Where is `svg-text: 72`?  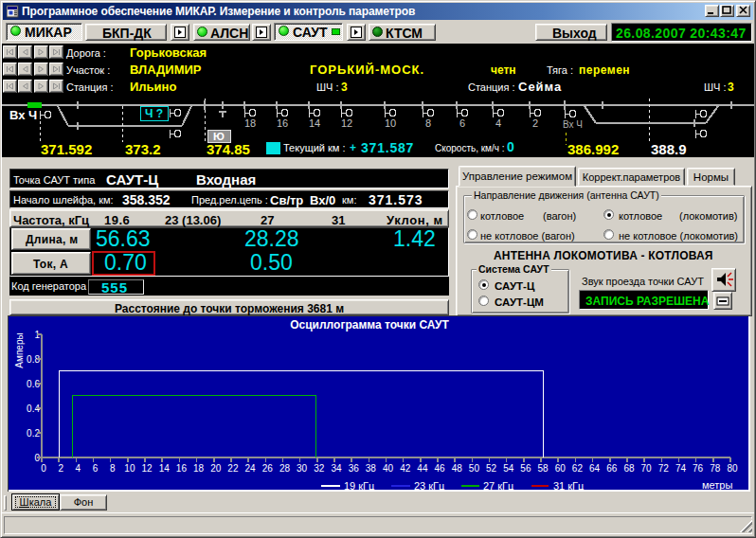
svg-text: 72 is located at coordinates (664, 468).